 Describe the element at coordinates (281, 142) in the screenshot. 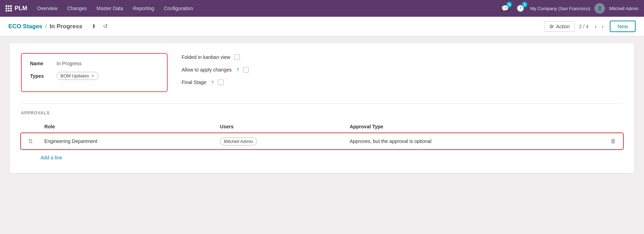

I see `row-users: Mitchell Admin` at that location.